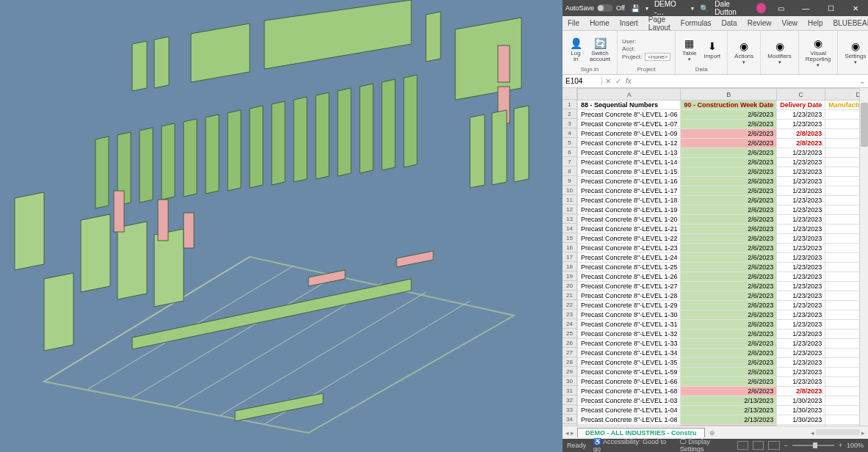 The height and width of the screenshot is (452, 868). Describe the element at coordinates (719, 163) in the screenshot. I see `table-row: Precast Concrete 8"-LEVEL 1-142/6/20231/…` at that location.